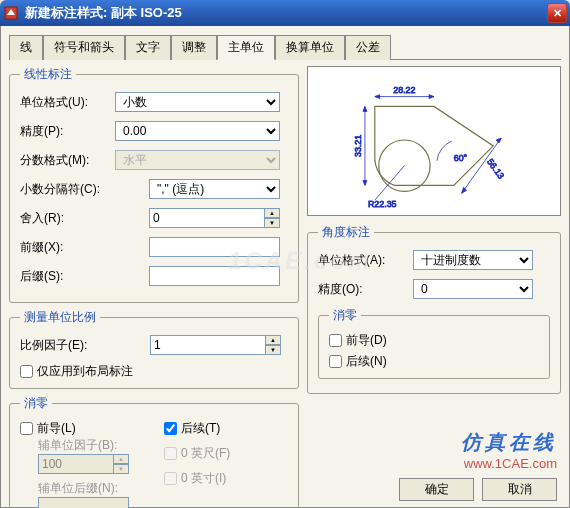  I want to click on ang-leading-checkbox: 前导(D), so click(434, 340).